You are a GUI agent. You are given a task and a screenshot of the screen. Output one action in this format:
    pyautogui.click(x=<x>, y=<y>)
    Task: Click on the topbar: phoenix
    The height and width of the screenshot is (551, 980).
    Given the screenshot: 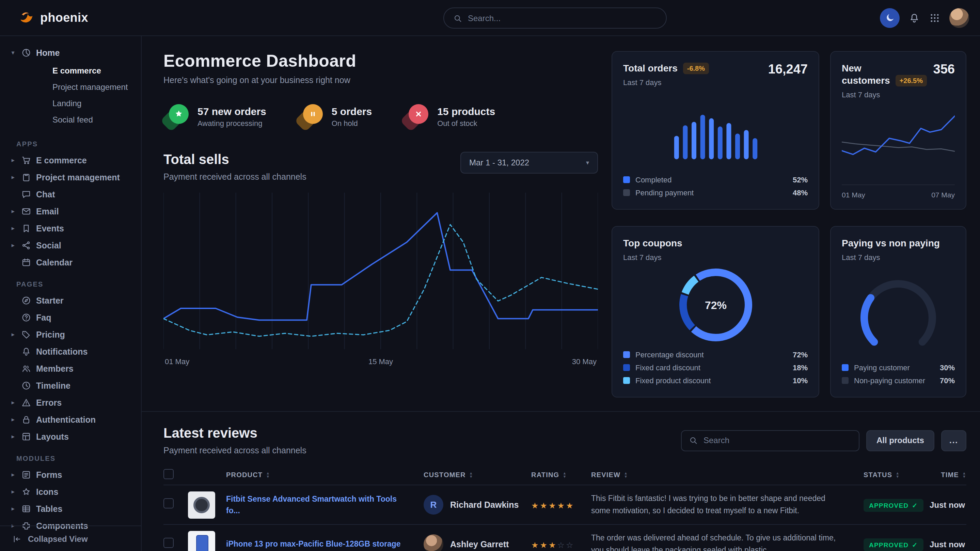 What is the action you would take?
    pyautogui.click(x=490, y=18)
    